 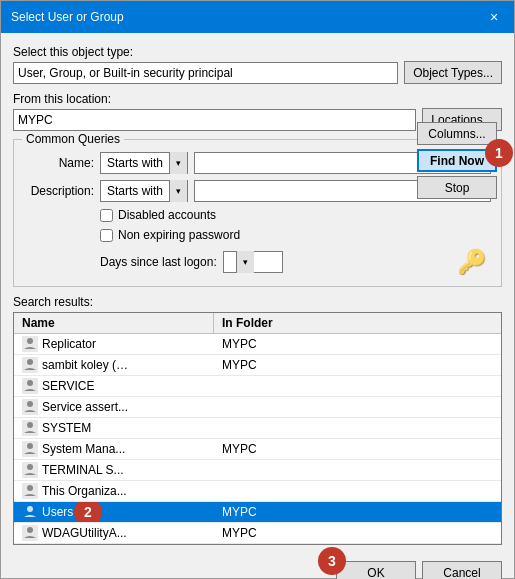 I want to click on disabled-accounts-checkbox, so click(x=106, y=216).